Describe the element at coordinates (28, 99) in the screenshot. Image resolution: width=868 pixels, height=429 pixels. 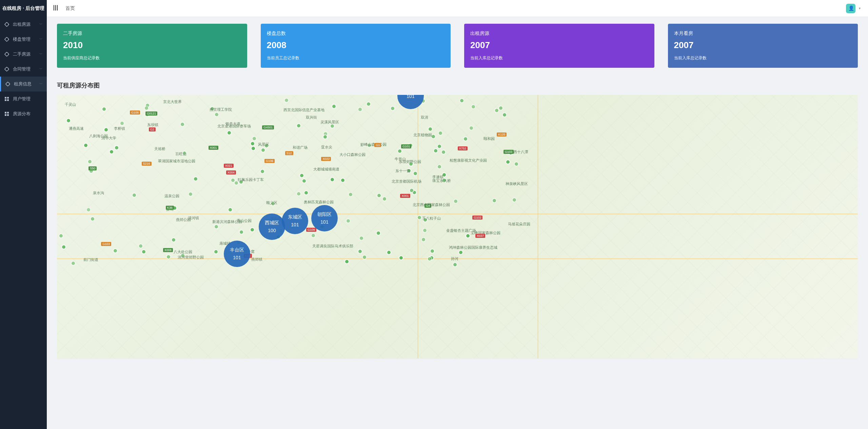
I see `sidebar-item-label: 用户管理` at that location.